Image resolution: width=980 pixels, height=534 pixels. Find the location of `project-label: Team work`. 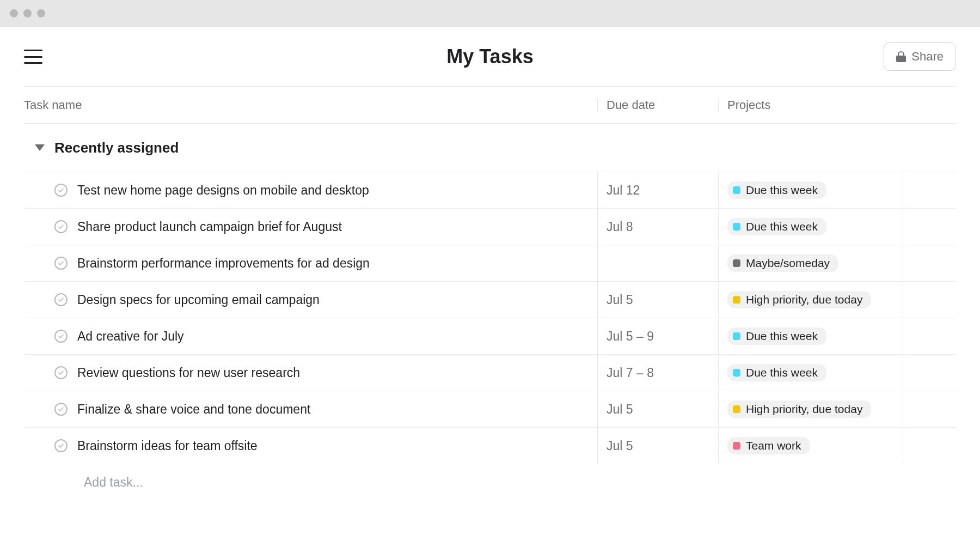

project-label: Team work is located at coordinates (774, 446).